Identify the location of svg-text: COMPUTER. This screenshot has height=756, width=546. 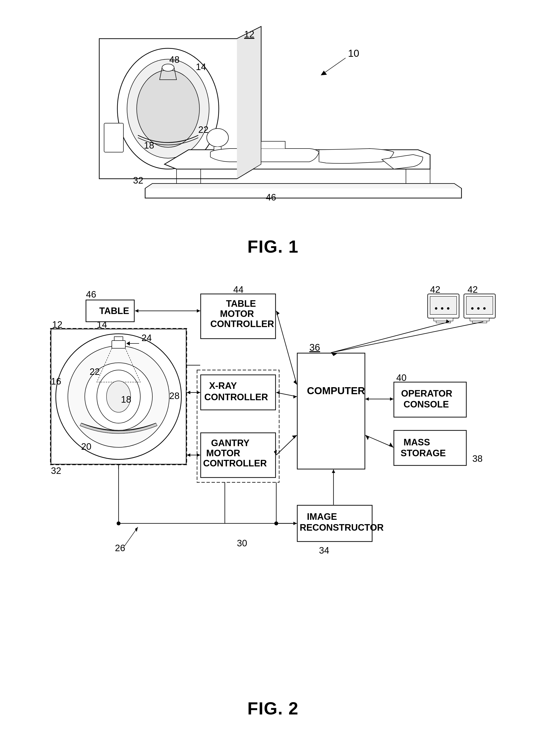
(336, 391).